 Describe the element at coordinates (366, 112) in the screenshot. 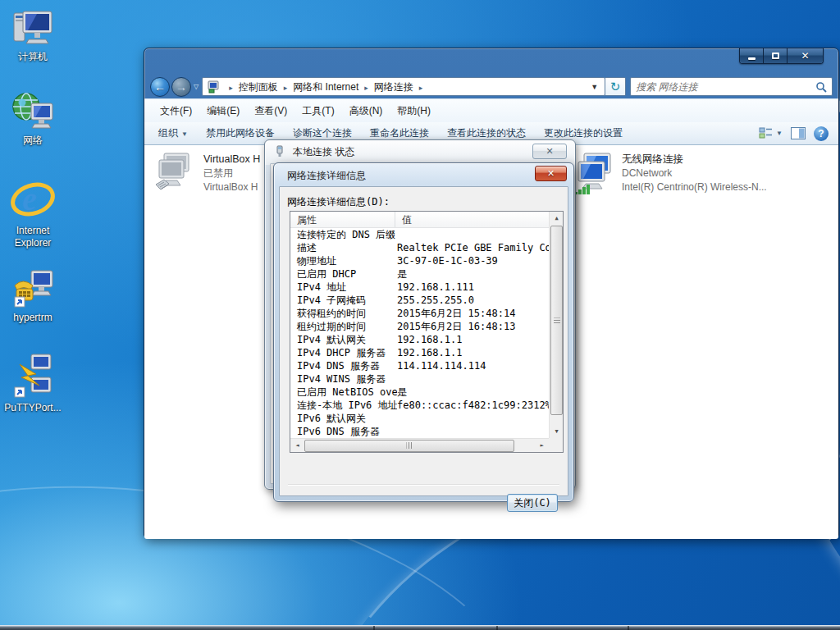

I see `menu-item: 高级(N)` at that location.